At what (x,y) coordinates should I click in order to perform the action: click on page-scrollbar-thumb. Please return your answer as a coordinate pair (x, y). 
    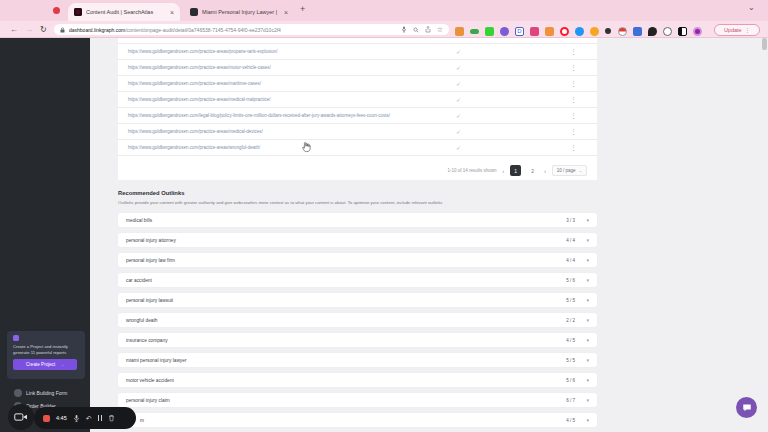
    Looking at the image, I should click on (764, 44).